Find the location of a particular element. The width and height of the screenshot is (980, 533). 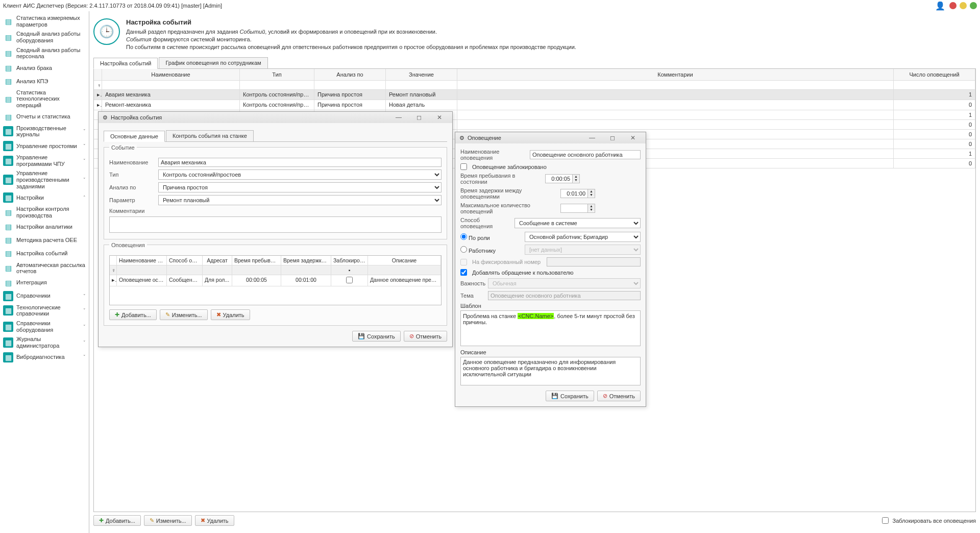

sidebar-item-21: ▦Журналы администратора˅ is located at coordinates (44, 342).